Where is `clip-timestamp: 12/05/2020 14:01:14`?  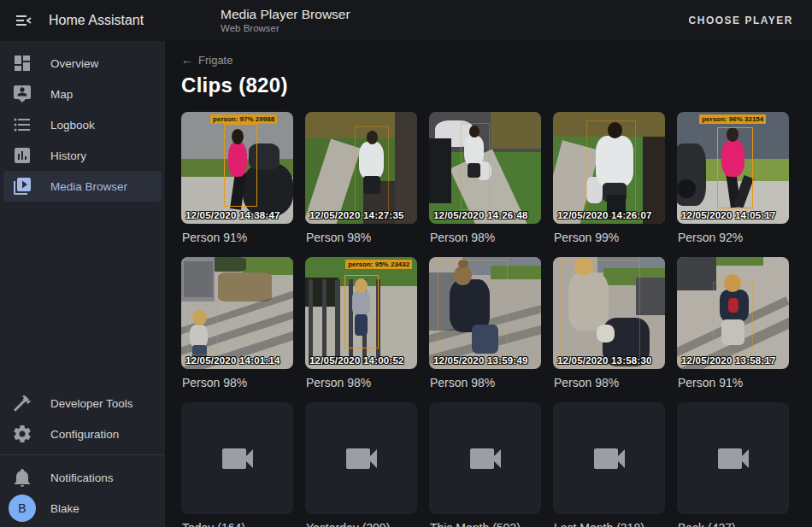
clip-timestamp: 12/05/2020 14:01:14 is located at coordinates (232, 360).